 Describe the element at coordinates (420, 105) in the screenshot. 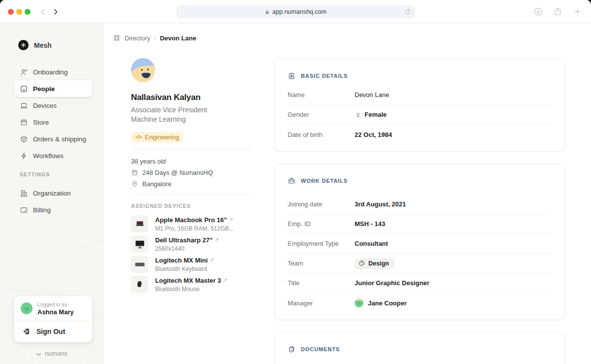

I see `basic-details-card: BASIC DETAILS Name Devon Lane Gender ♀Fe…` at that location.